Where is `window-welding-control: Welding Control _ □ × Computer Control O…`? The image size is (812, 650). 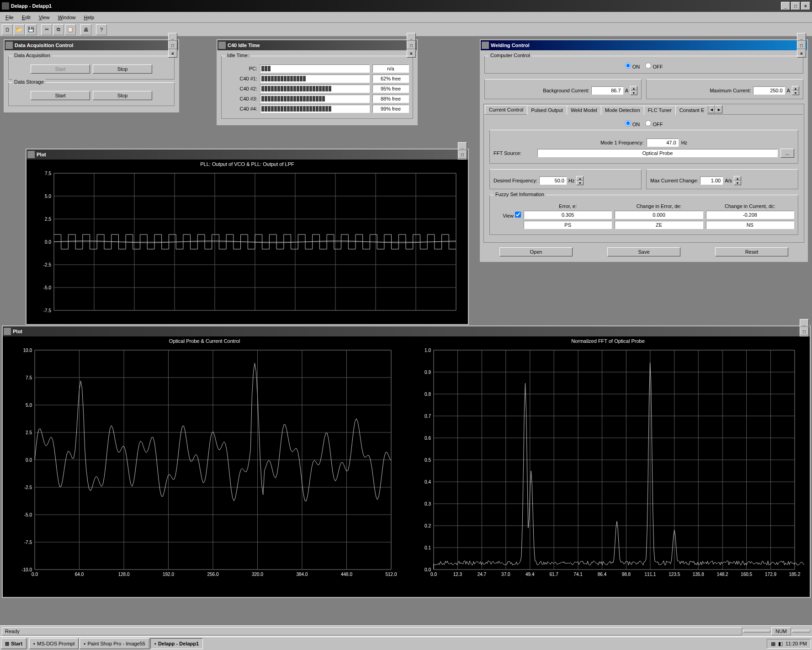
window-welding-control: Welding Control _ □ × Computer Control O… is located at coordinates (644, 151).